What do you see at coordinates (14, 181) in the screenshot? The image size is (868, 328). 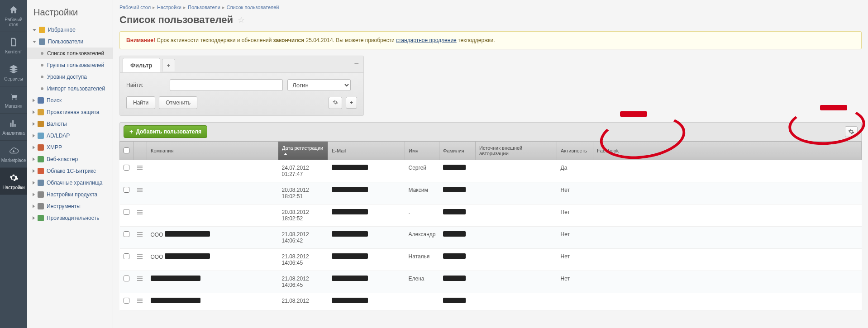 I see `nav-settings: Настройки` at bounding box center [14, 181].